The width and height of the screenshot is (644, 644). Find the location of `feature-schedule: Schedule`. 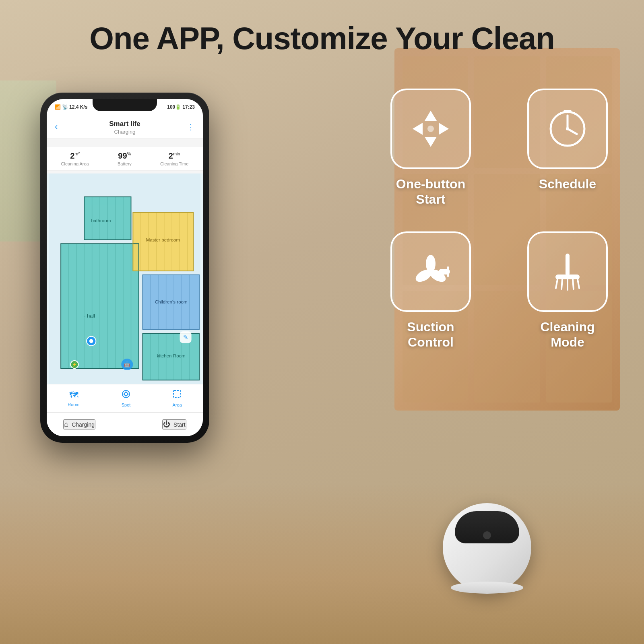

feature-schedule: Schedule is located at coordinates (568, 148).